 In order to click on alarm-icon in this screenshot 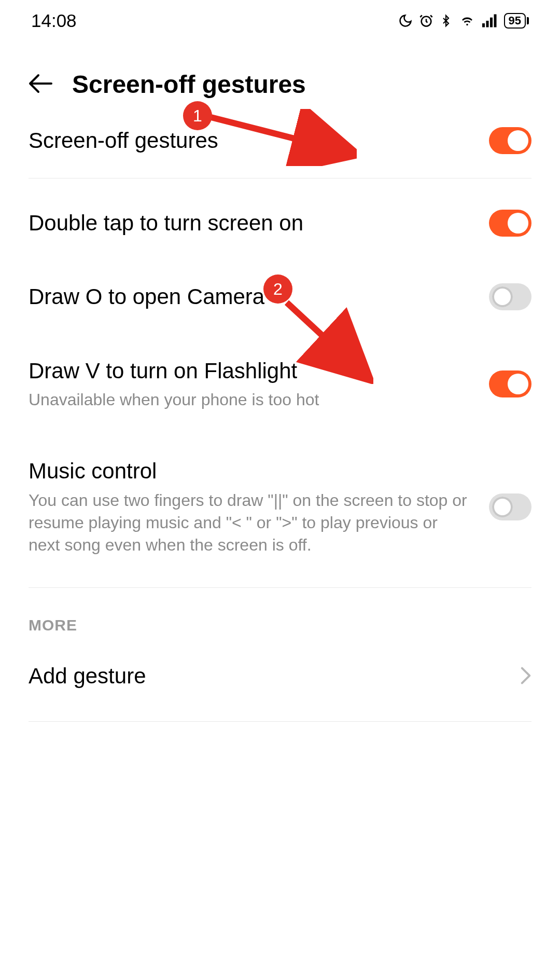, I will do `click(426, 21)`.